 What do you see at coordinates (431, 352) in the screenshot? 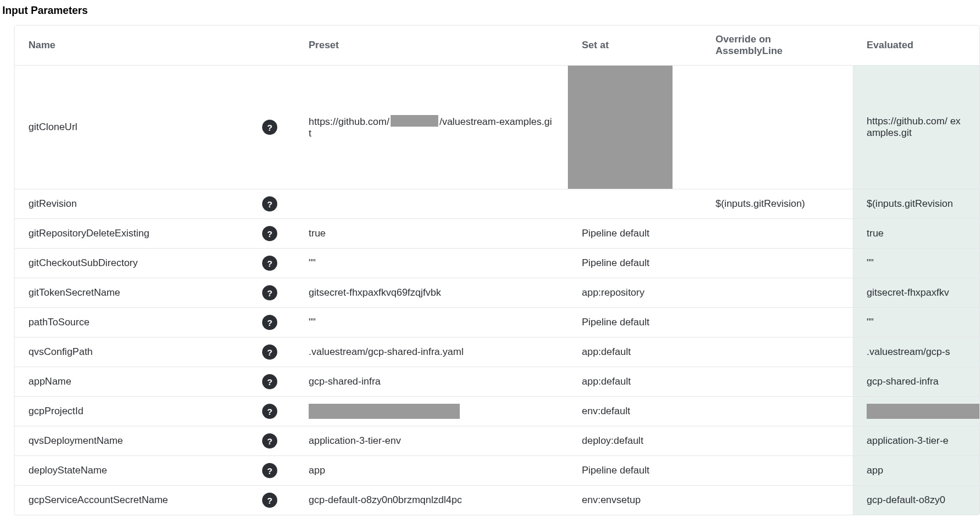
I see `preset-cell: .valuestream/gcp-shared-infra.yaml` at bounding box center [431, 352].